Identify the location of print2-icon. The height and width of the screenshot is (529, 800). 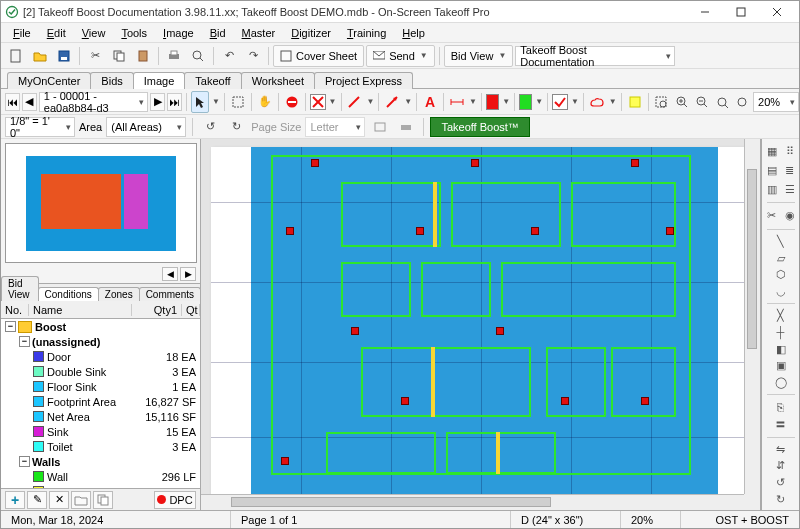
(406, 127).